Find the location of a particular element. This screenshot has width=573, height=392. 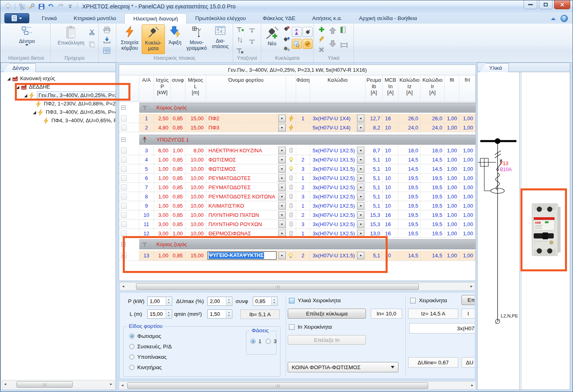

load-name-editbox: ΨΥΓΕΙΟ-ΚΑΤΑΨΥΚΤΗΣ is located at coordinates (242, 256).